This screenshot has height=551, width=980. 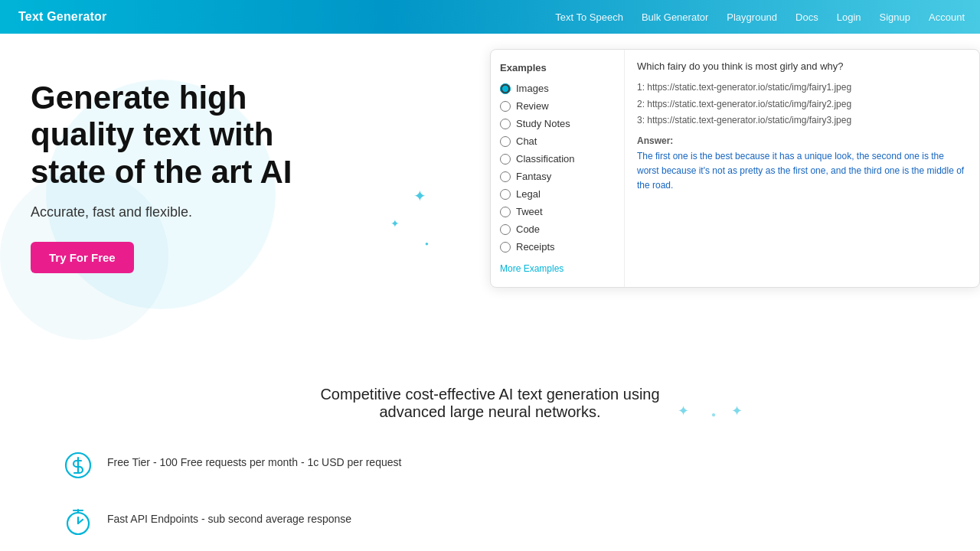 I want to click on feature-item-fast-api: Fast API Endpoints - sub second average …, so click(x=490, y=522).